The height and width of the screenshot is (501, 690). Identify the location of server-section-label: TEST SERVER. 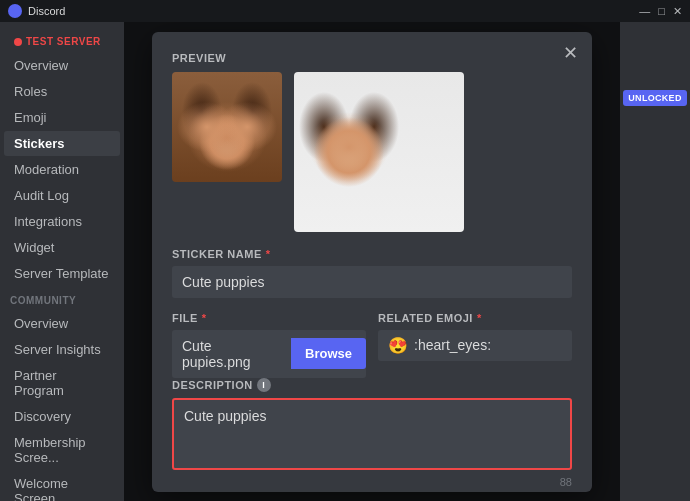
(62, 42).